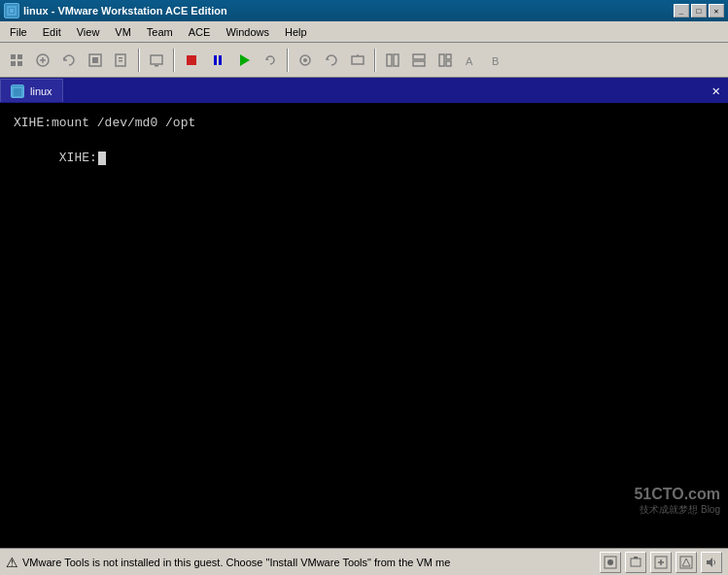  I want to click on menu-bar: File Edit View VM Team ACE Windows Help, so click(364, 32).